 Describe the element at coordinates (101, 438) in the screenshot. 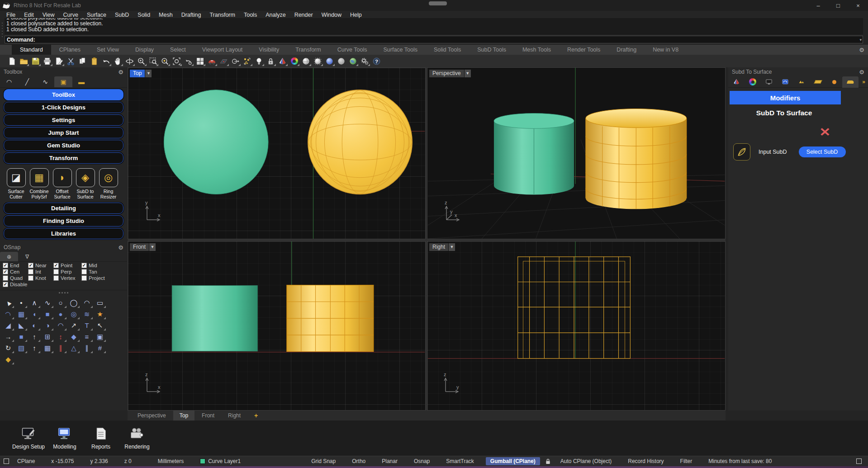

I see `workflow-reports: Reports` at that location.